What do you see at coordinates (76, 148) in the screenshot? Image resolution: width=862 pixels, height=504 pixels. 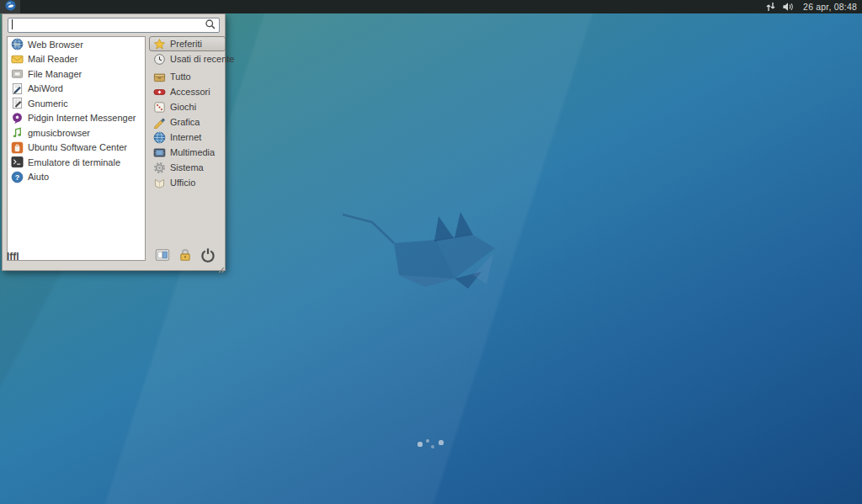 I see `application-list: Web BrowserMail ReaderFile ManagerAbiWor…` at bounding box center [76, 148].